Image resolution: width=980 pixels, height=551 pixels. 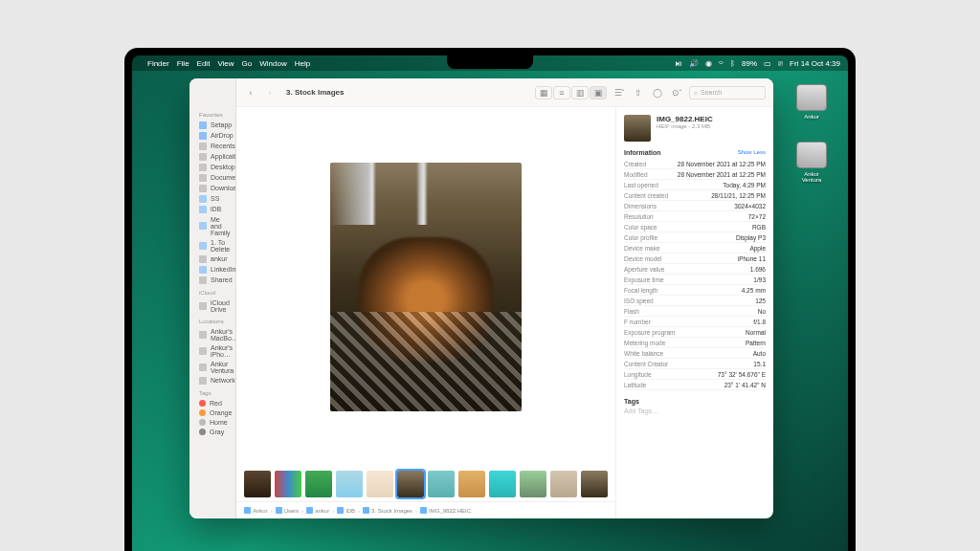 What do you see at coordinates (752, 153) in the screenshot?
I see `show-less-link: Show Less` at bounding box center [752, 153].